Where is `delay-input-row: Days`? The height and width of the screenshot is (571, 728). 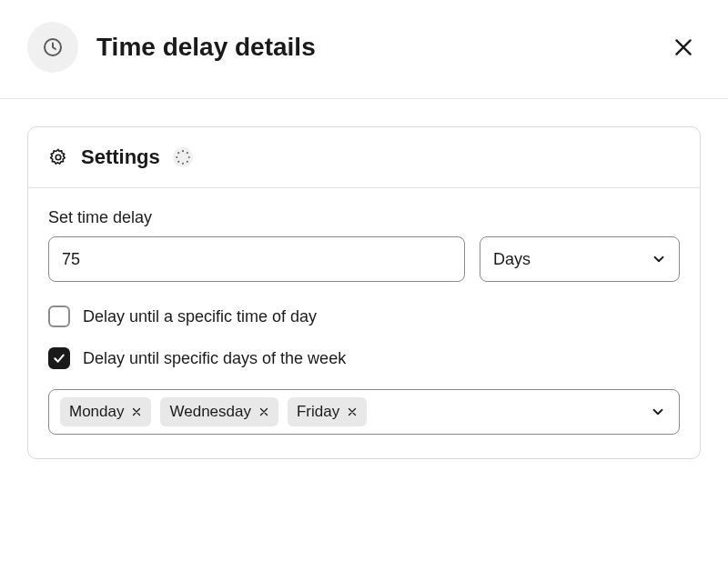 delay-input-row: Days is located at coordinates (364, 259).